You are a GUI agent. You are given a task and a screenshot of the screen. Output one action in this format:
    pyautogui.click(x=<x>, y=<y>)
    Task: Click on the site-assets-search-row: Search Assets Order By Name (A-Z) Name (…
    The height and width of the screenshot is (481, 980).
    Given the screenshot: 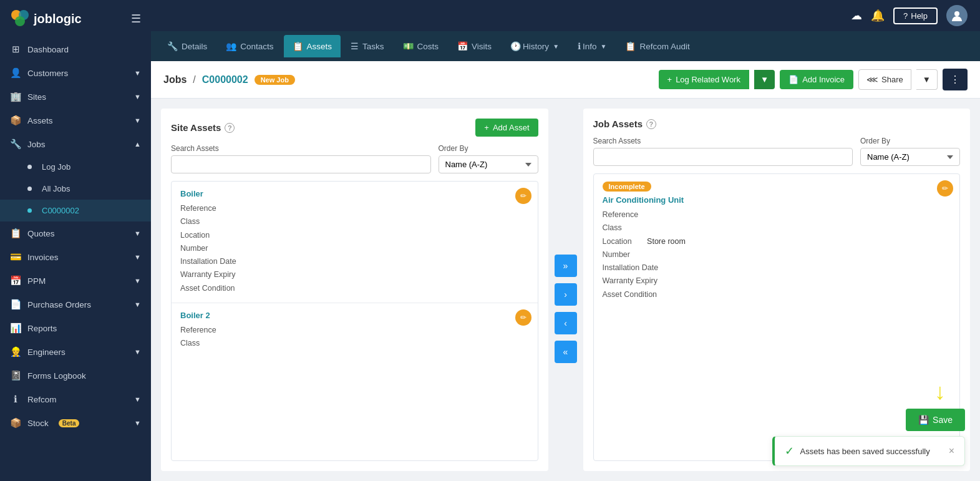 What is the action you would take?
    pyautogui.click(x=354, y=158)
    